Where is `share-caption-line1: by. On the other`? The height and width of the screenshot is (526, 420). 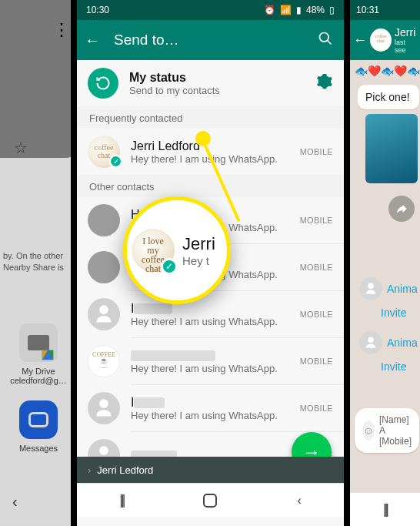
share-caption-line1: by. On the other is located at coordinates (33, 256).